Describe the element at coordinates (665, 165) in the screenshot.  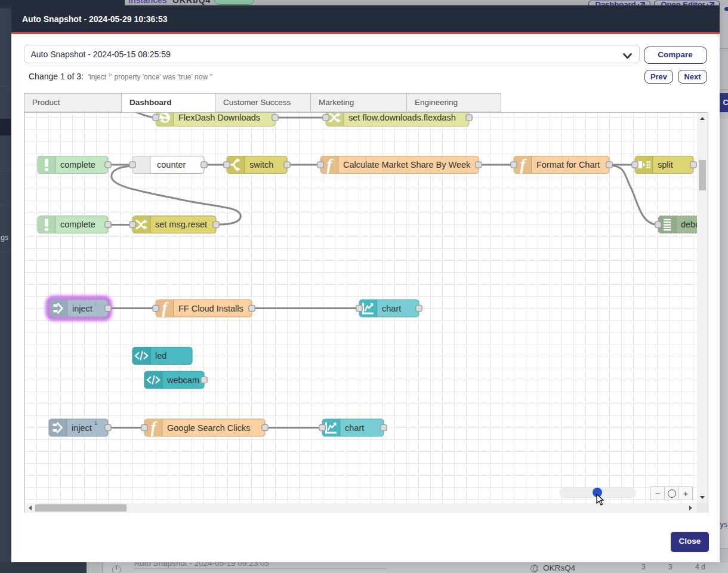
I see `svg-text: split` at that location.